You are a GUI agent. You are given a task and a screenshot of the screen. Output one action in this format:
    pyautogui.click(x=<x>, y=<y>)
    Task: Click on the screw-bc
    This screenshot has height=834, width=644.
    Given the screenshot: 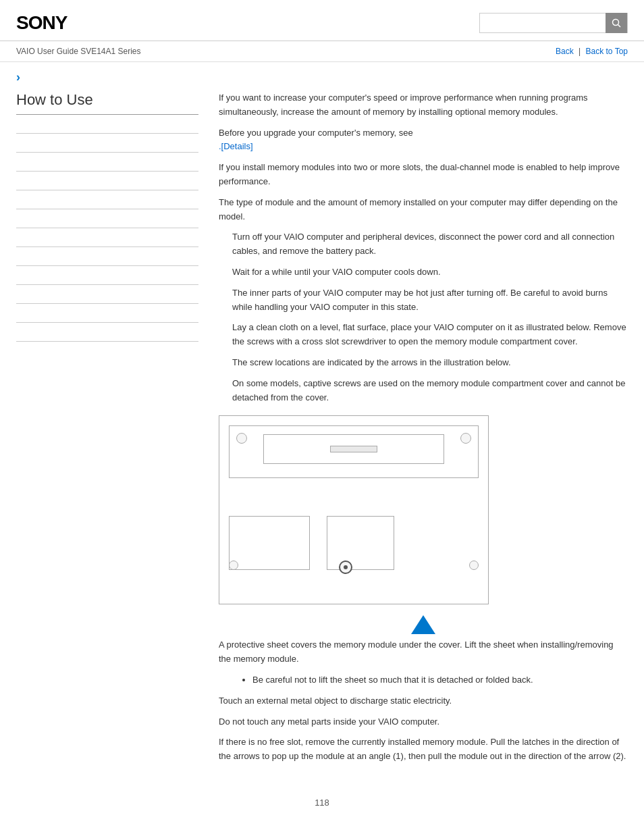 What is the action you would take?
    pyautogui.click(x=346, y=567)
    